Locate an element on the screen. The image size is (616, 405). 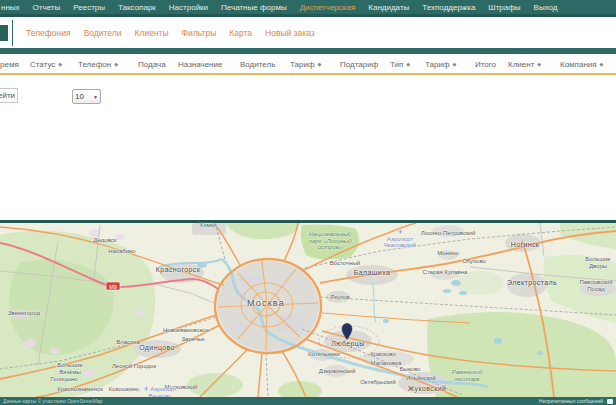
column-header-total: Итого is located at coordinates (486, 64).